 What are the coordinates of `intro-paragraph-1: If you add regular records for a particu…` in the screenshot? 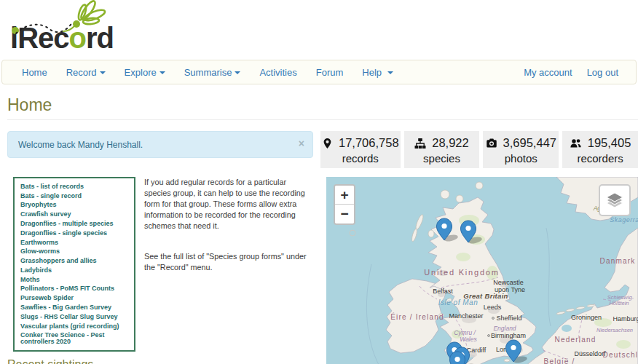 It's located at (229, 204).